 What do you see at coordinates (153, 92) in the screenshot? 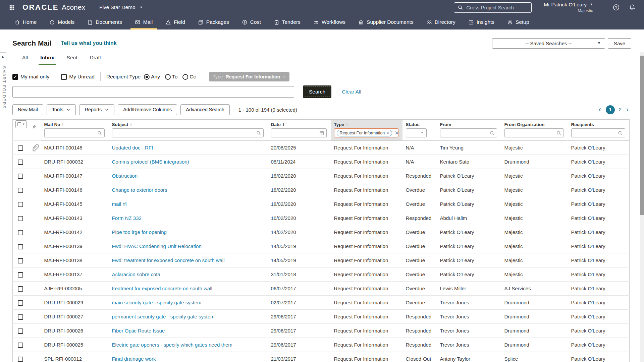
I see `mail-search-input` at bounding box center [153, 92].